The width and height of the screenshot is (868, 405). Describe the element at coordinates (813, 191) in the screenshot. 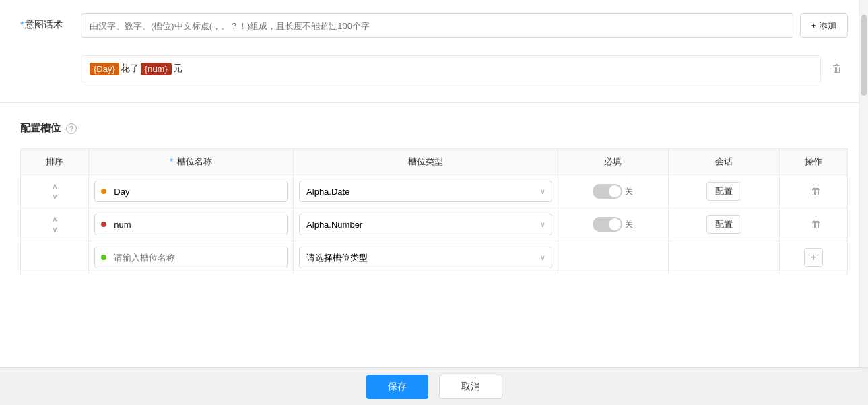

I see `action-cell-1: 🗑` at that location.